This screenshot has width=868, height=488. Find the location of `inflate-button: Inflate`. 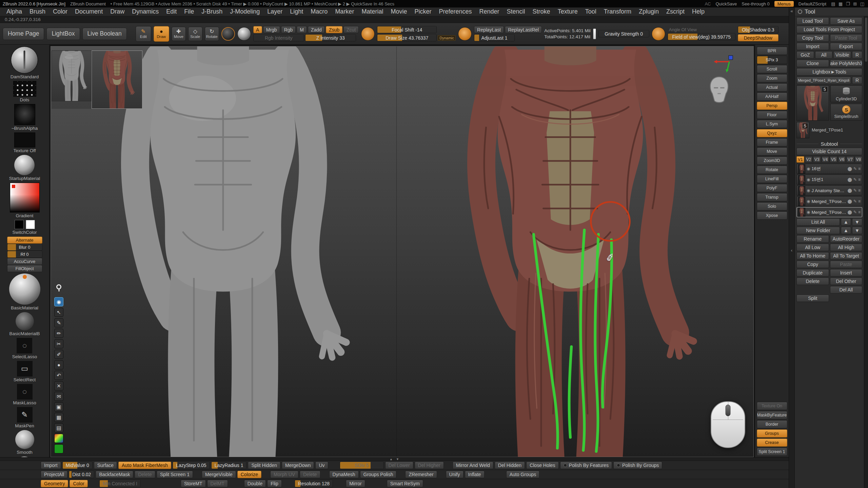

inflate-button: Inflate is located at coordinates (475, 474).